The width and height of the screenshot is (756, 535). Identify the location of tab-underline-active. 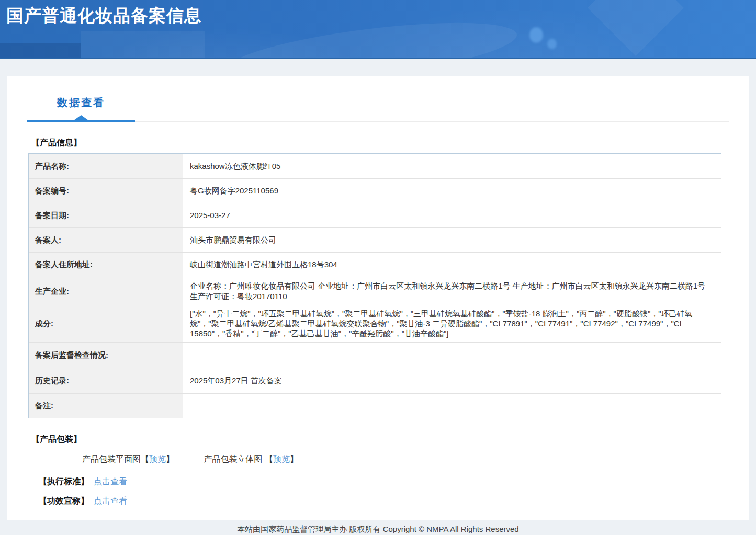
(81, 121).